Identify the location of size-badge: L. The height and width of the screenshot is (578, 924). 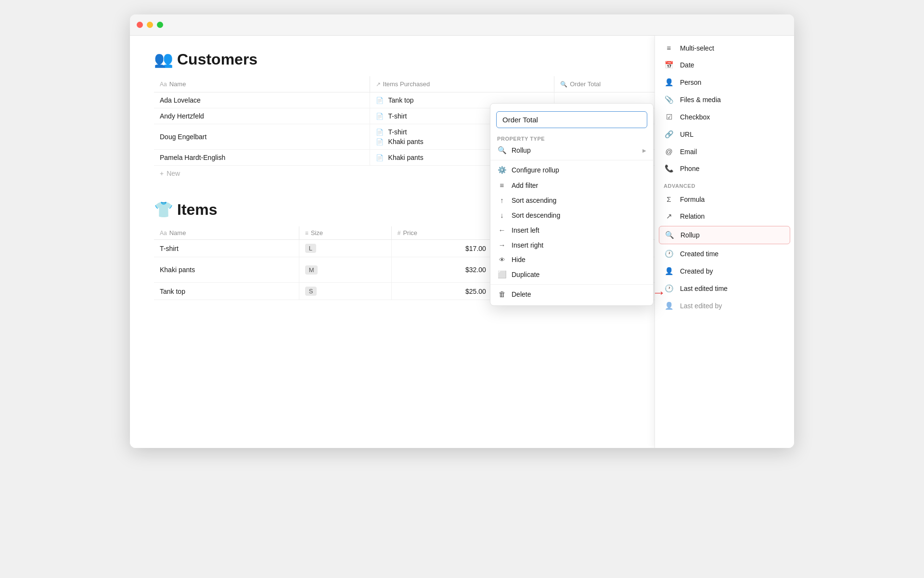
(311, 249).